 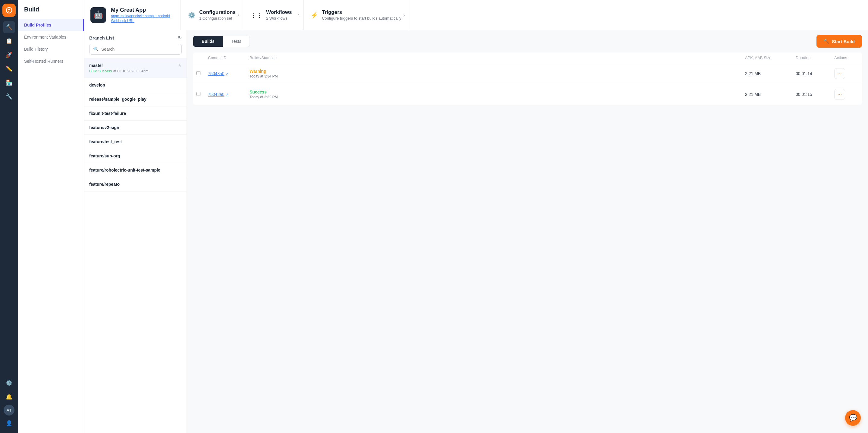 What do you see at coordinates (279, 18) in the screenshot?
I see `workflows-sub: 2 Workflows` at bounding box center [279, 18].